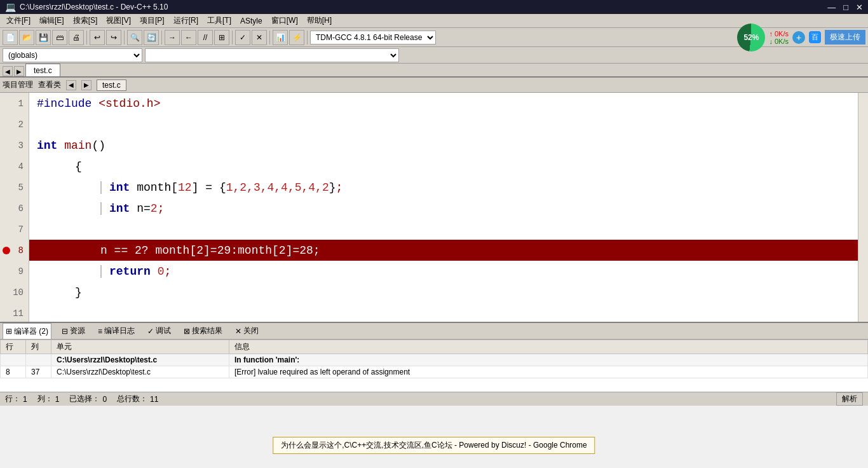 This screenshot has height=468, width=868. What do you see at coordinates (39, 373) in the screenshot?
I see `err-col-num: 37` at bounding box center [39, 373].